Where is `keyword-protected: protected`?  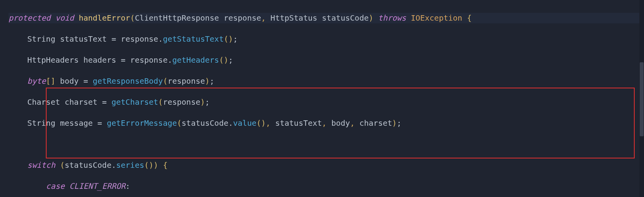 keyword-protected: protected is located at coordinates (30, 18).